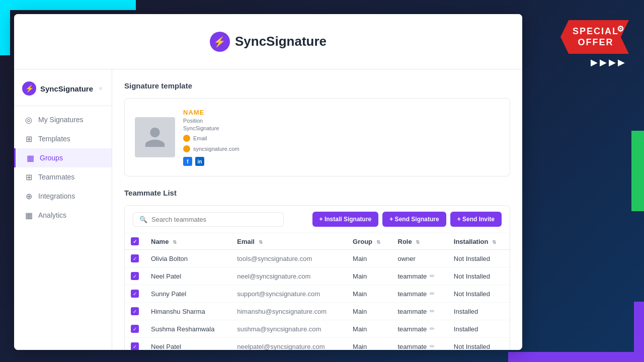  Describe the element at coordinates (211, 149) in the screenshot. I see `sig-website-row: syncsignature.com` at that location.